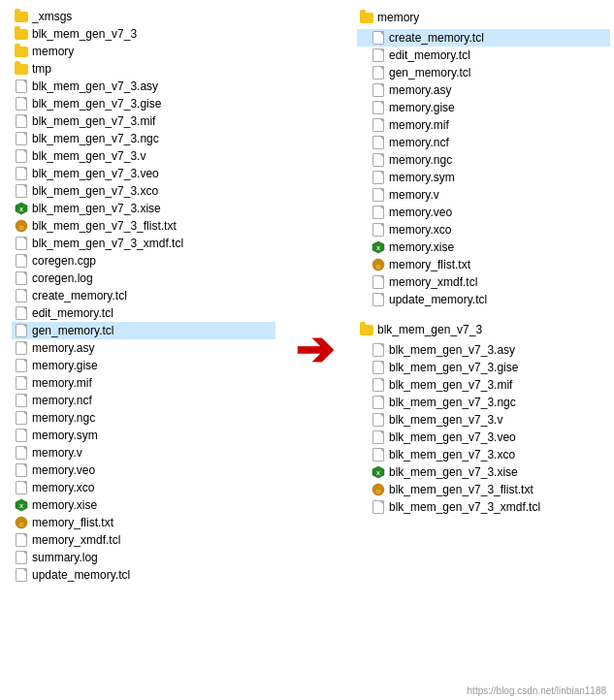  Describe the element at coordinates (433, 282) in the screenshot. I see `file-name-label: memory_xmdf.tcl` at that location.